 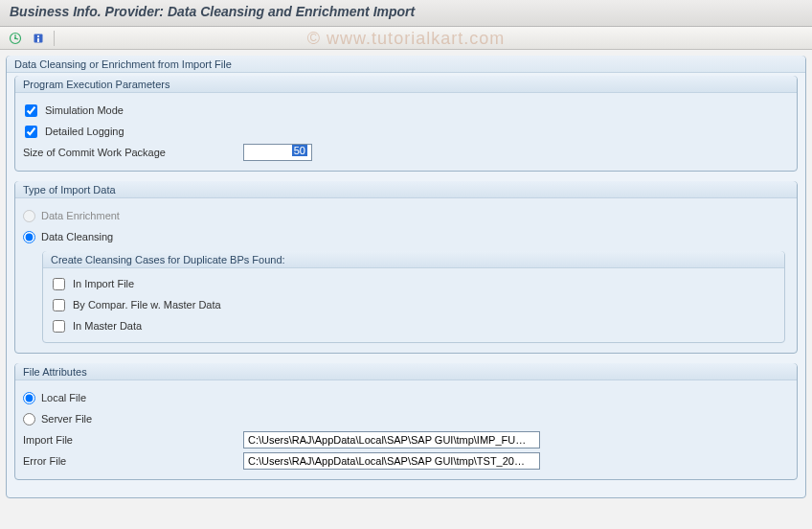 I want to click on info-icon, so click(x=38, y=38).